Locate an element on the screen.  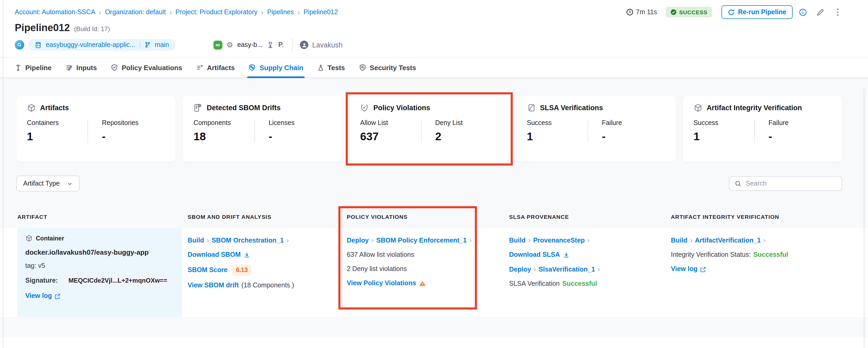
view-sbom-drift-link: View SBOM drift is located at coordinates (213, 285).